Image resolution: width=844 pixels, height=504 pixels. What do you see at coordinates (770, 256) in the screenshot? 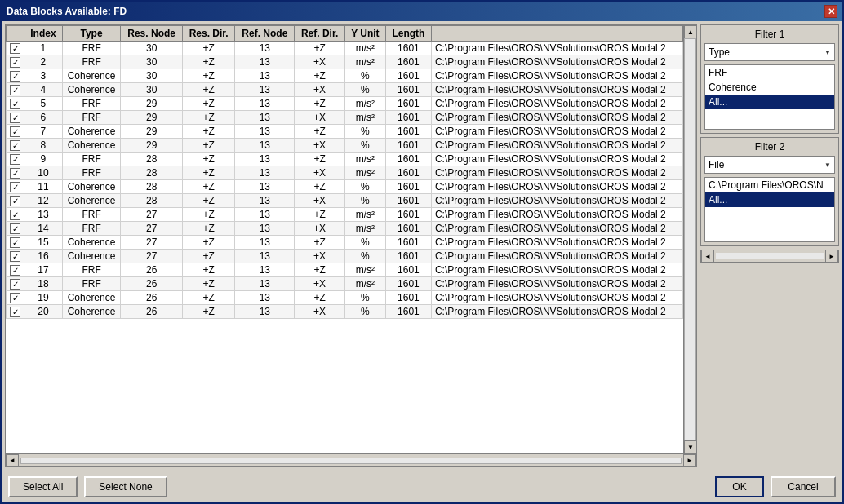
I see `filter-scrollbar-row: ◄ ►` at bounding box center [770, 256].